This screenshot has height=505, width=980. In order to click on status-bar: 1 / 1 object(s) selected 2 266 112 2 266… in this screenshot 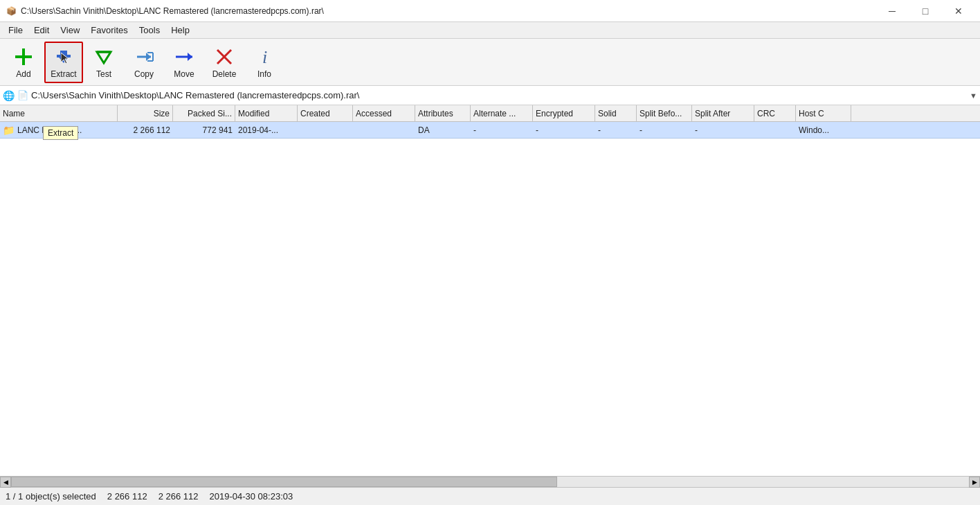, I will do `click(490, 496)`.